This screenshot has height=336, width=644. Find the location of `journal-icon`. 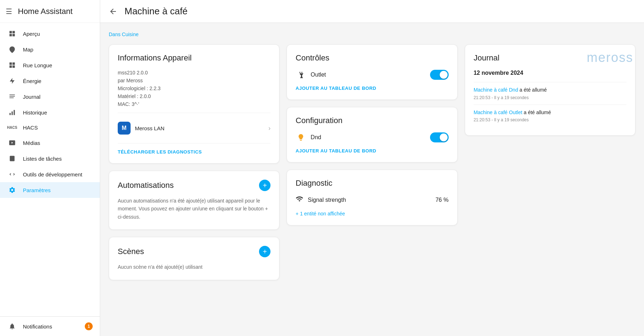

journal-icon is located at coordinates (12, 97).